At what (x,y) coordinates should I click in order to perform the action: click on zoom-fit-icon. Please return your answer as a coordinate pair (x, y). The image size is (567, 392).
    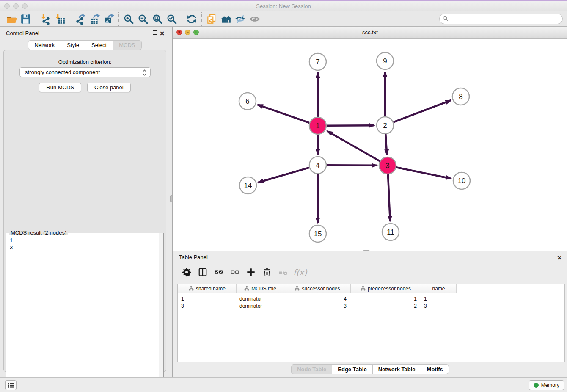
    Looking at the image, I should click on (157, 19).